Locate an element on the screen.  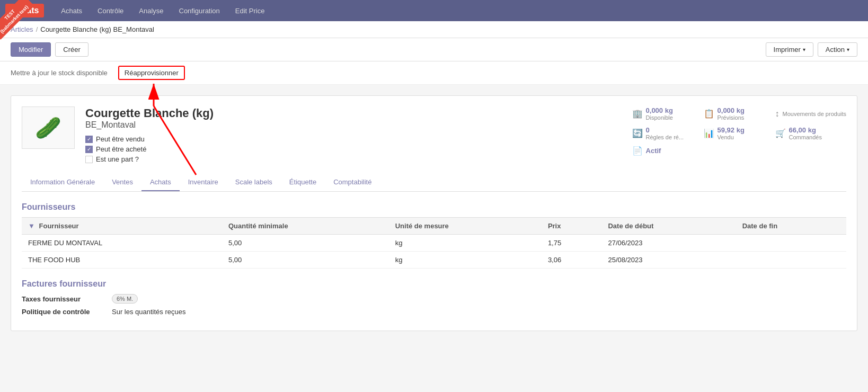
nav-menu: Achats Contrôle Analyse Configuration Ed… is located at coordinates (163, 11).